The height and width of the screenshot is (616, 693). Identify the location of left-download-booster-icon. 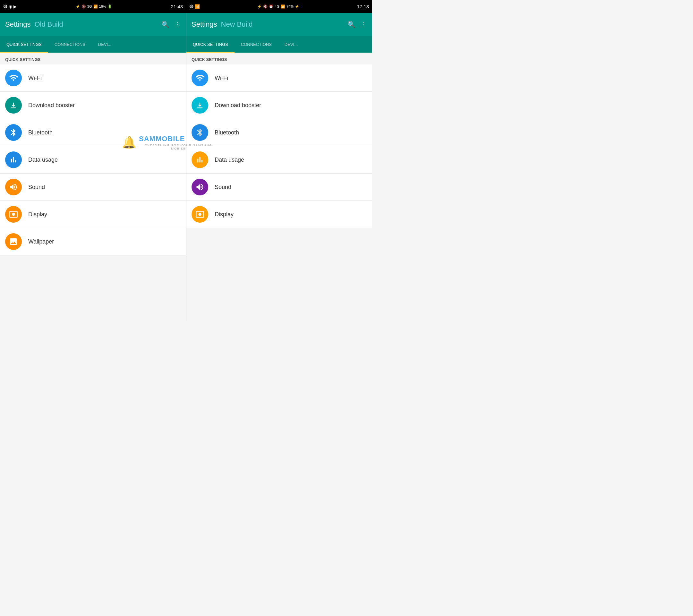
(14, 105).